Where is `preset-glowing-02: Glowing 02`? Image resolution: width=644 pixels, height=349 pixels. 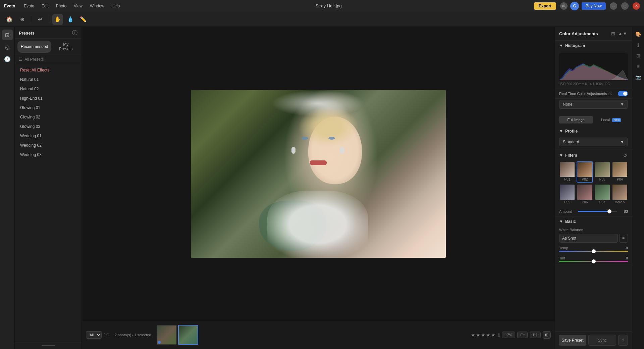 preset-glowing-02: Glowing 02 is located at coordinates (48, 117).